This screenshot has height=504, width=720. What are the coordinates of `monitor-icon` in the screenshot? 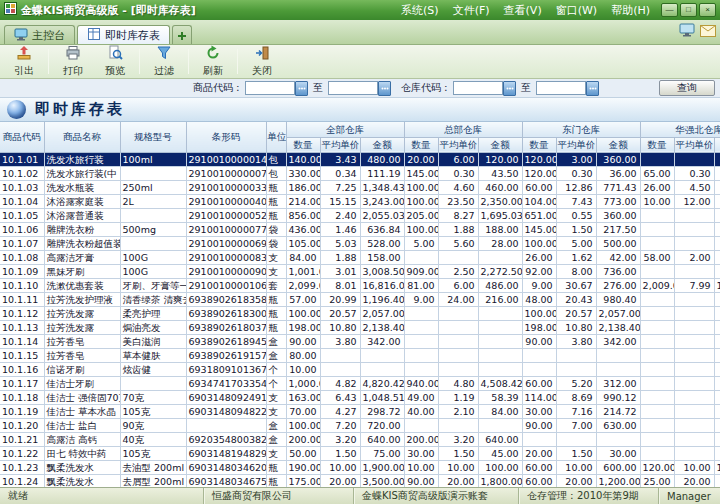 It's located at (687, 32).